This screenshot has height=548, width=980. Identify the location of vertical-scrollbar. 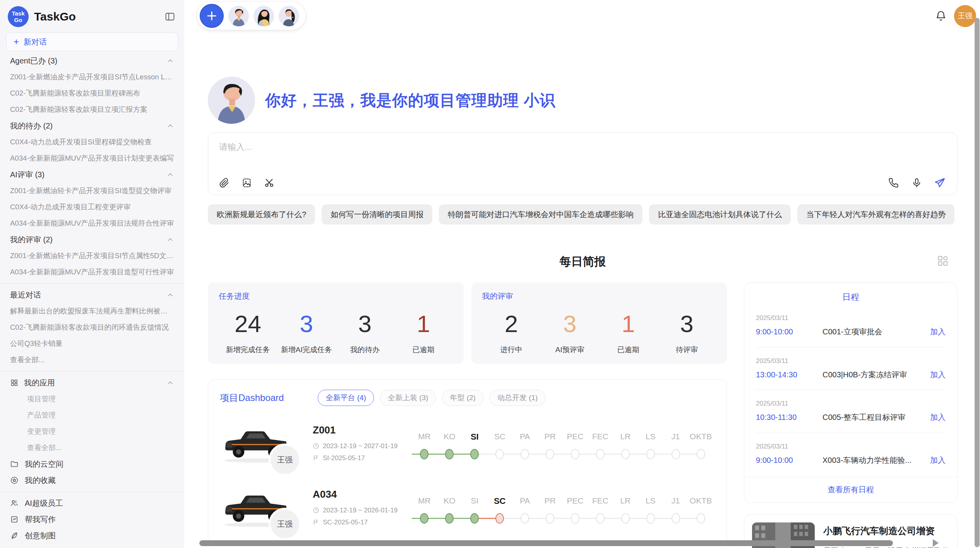
(977, 283).